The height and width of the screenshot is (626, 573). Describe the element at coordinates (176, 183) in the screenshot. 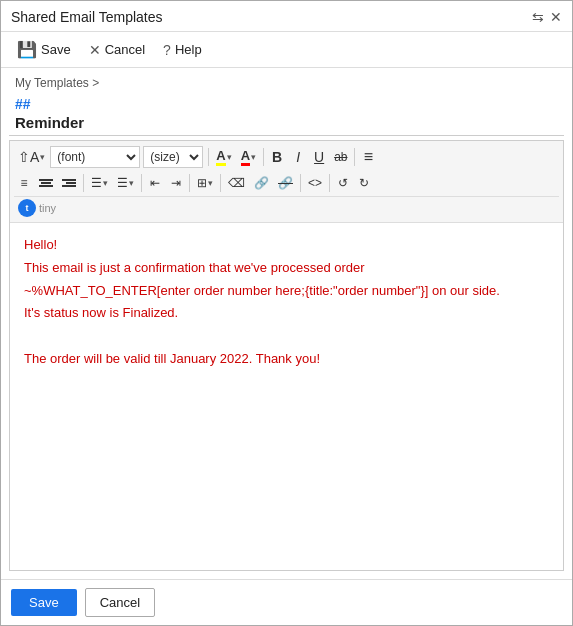

I see `indent-icon: ⇥` at that location.